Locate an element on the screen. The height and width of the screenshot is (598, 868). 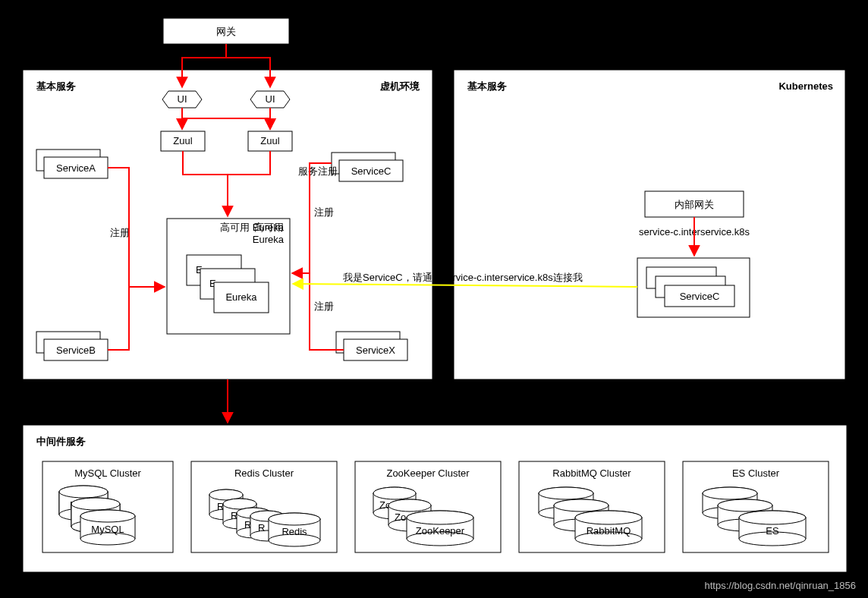
service-c-k8s-stack: ServiceC is located at coordinates (693, 288).